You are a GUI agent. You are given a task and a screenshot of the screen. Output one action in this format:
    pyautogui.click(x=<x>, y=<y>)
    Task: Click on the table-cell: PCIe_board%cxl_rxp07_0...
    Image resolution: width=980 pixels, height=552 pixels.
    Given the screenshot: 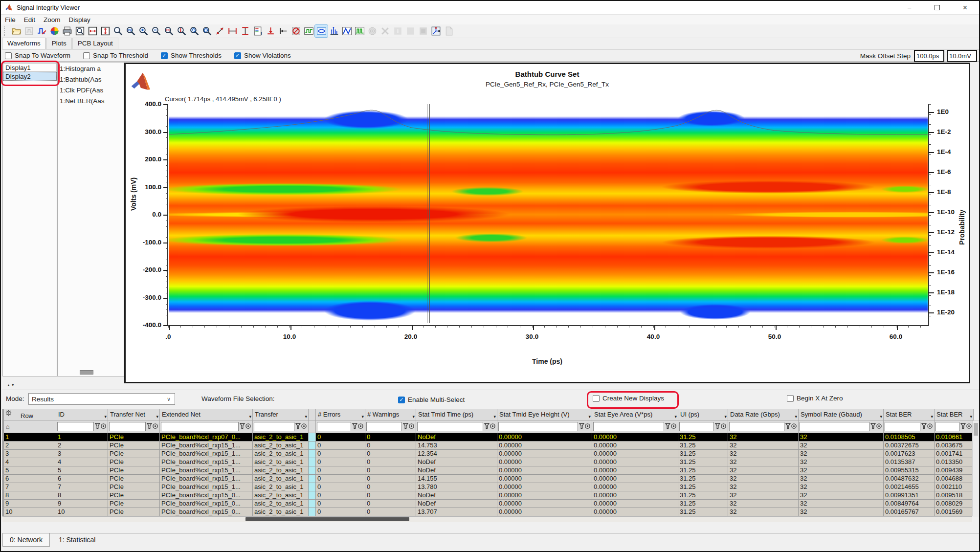 What is the action you would take?
    pyautogui.click(x=206, y=437)
    